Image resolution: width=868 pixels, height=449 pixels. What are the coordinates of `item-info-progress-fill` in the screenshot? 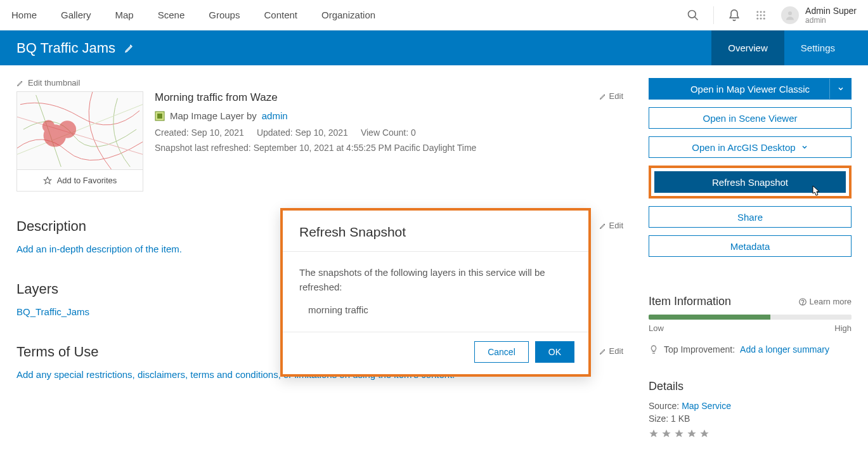 It's located at (709, 317).